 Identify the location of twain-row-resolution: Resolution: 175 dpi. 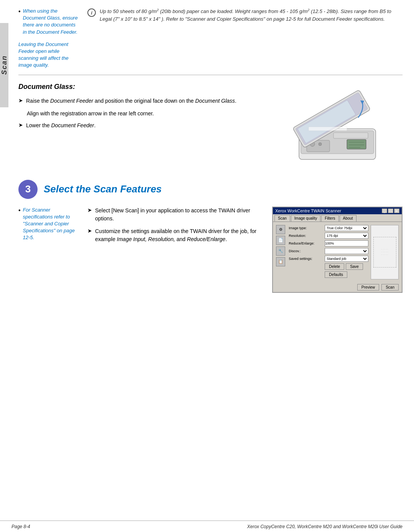
(329, 236).